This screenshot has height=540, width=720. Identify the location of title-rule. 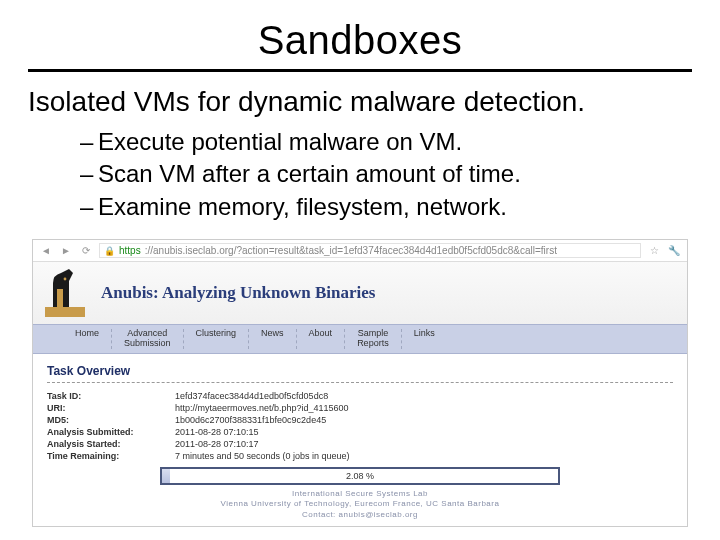
(360, 70).